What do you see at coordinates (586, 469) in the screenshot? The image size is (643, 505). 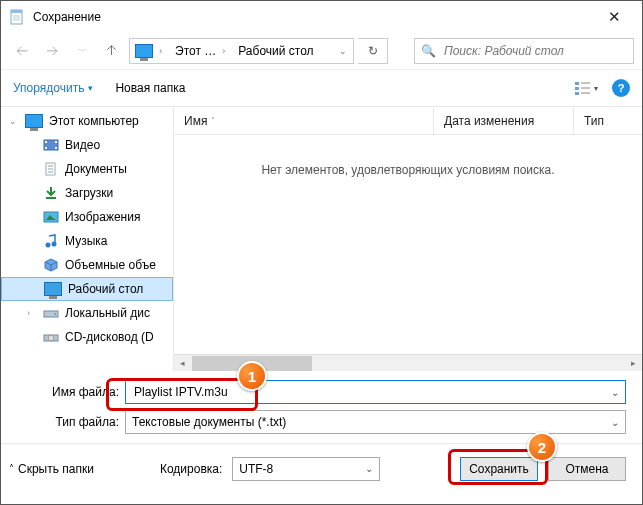 I see `cancel-label: Отмена` at bounding box center [586, 469].